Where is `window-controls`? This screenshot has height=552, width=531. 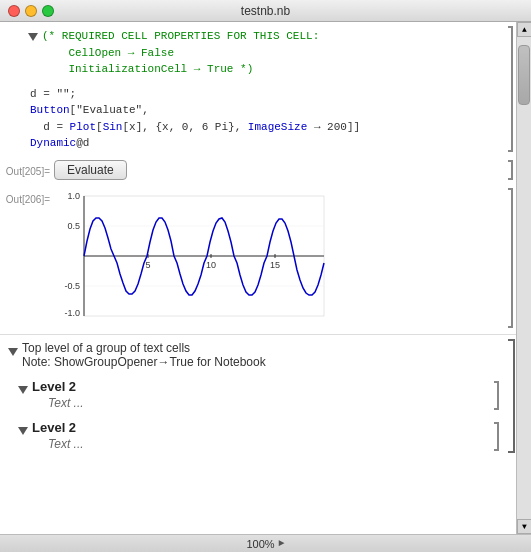 window-controls is located at coordinates (31, 11).